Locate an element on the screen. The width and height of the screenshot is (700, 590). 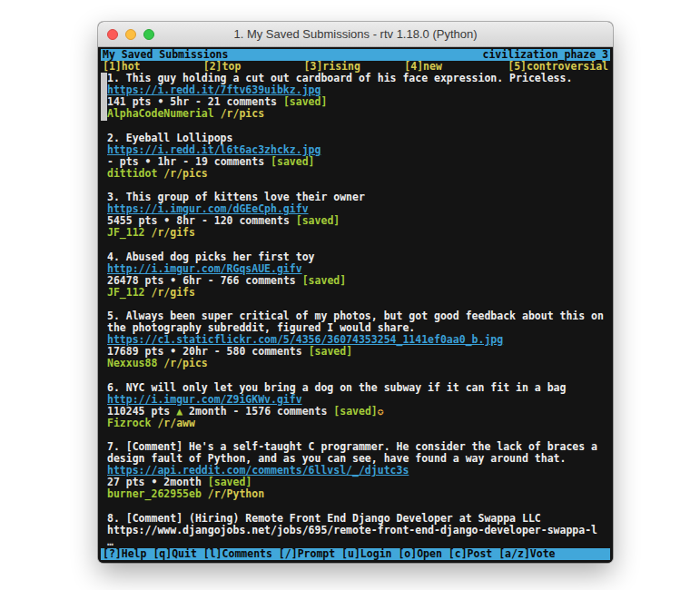
close-button is located at coordinates (113, 34).